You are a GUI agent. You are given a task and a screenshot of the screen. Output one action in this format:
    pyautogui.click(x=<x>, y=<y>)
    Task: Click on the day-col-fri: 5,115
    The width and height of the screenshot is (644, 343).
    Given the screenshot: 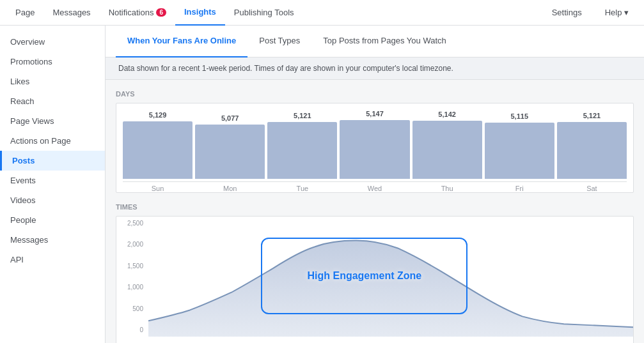 What is the action you would take?
    pyautogui.click(x=519, y=146)
    